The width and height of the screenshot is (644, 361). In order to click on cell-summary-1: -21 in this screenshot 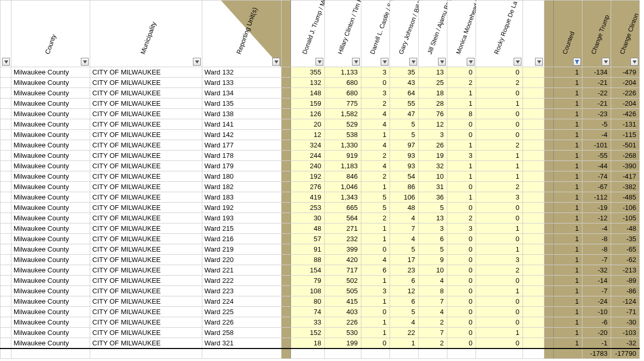, I will do `click(597, 83)`.